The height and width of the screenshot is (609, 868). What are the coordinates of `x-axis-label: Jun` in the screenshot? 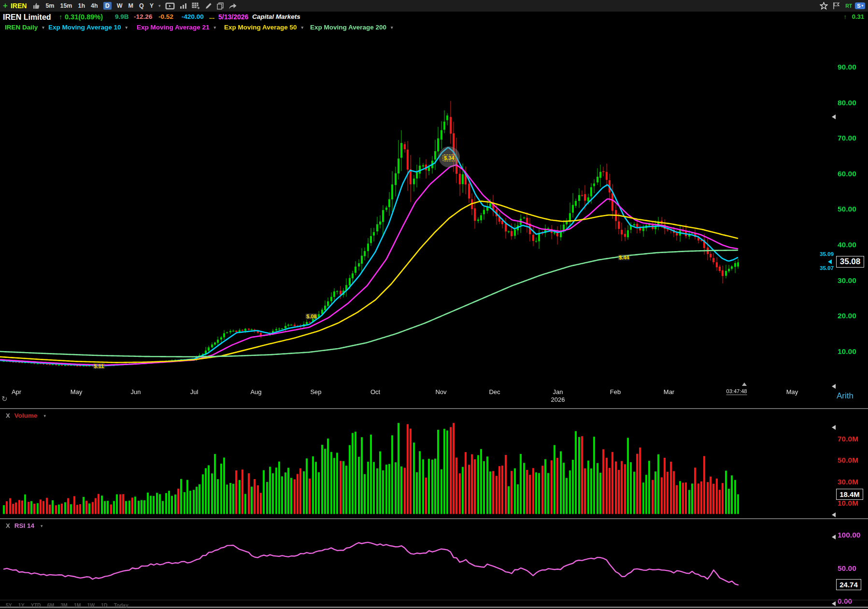 It's located at (136, 392).